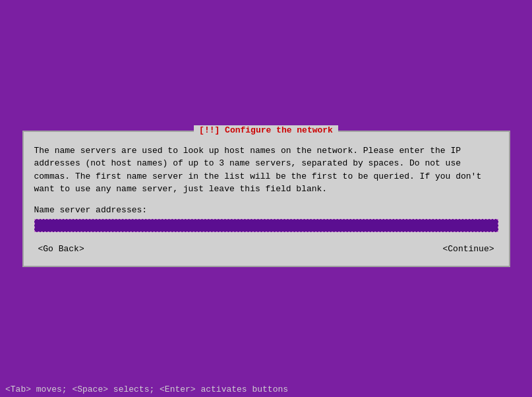 This screenshot has width=532, height=397. What do you see at coordinates (423, 130) in the screenshot?
I see `title-line-right` at bounding box center [423, 130].